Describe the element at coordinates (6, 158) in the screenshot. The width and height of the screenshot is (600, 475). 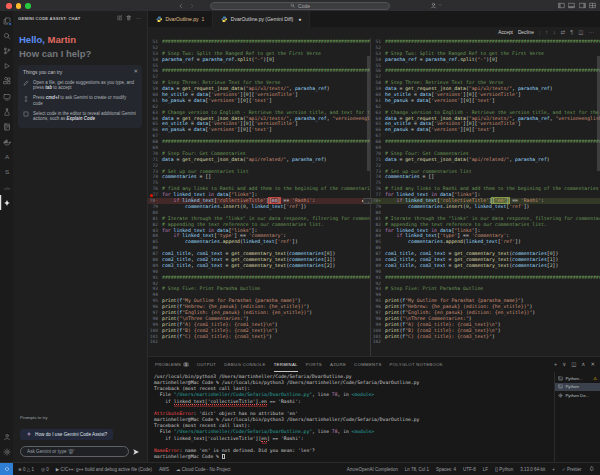
I see `activity-item-letter-a: A` at that location.